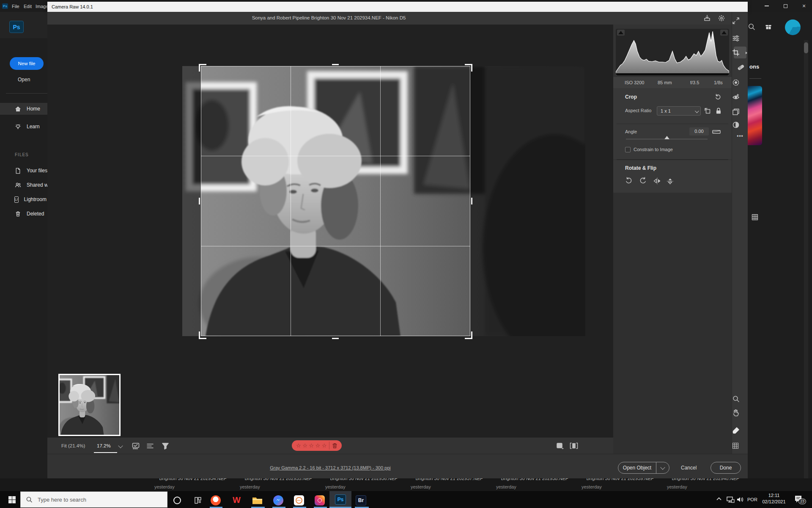 This screenshot has height=508, width=812. Describe the element at coordinates (320, 500) in the screenshot. I see `taskbar-app-instagram` at that location.